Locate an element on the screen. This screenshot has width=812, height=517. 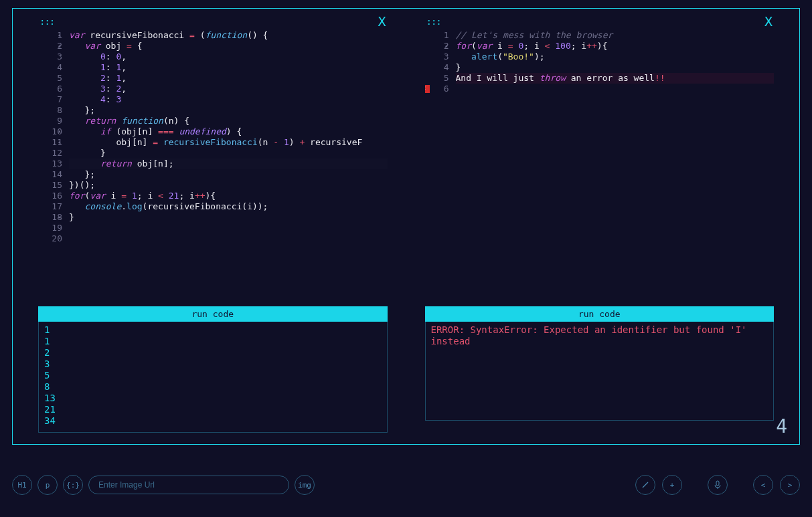
mic-icon is located at coordinates (718, 485).